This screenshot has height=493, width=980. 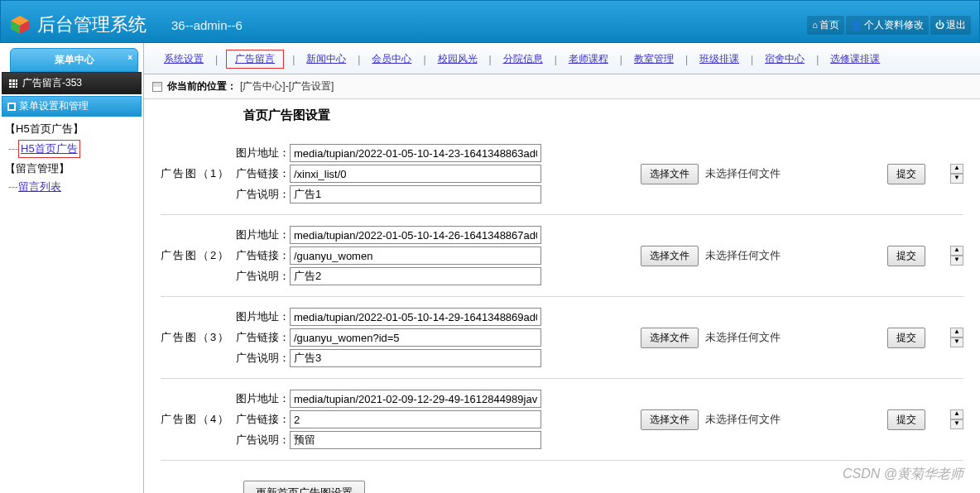 I want to click on grid-icon, so click(x=13, y=84).